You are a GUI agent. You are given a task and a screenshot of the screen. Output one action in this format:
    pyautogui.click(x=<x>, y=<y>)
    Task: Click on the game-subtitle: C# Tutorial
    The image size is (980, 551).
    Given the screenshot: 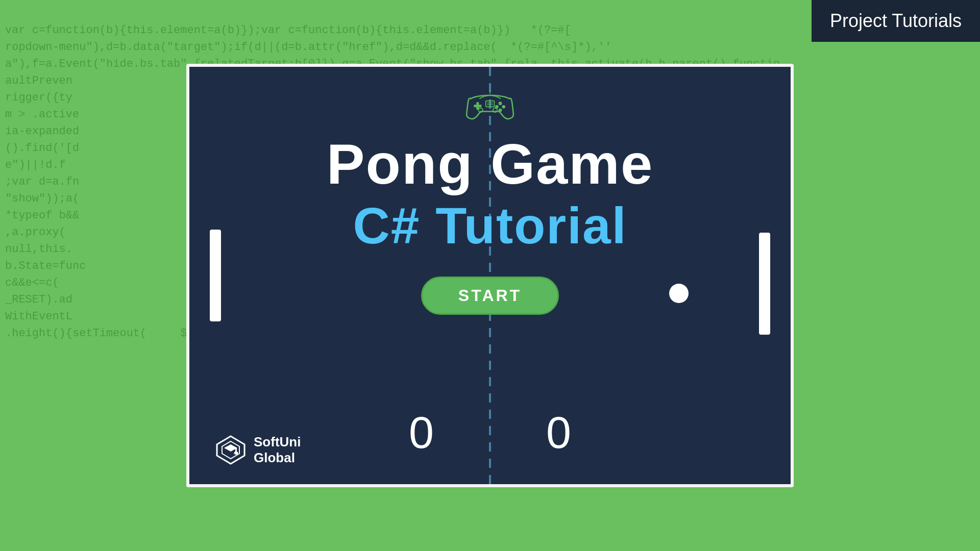 What is the action you would take?
    pyautogui.click(x=490, y=226)
    